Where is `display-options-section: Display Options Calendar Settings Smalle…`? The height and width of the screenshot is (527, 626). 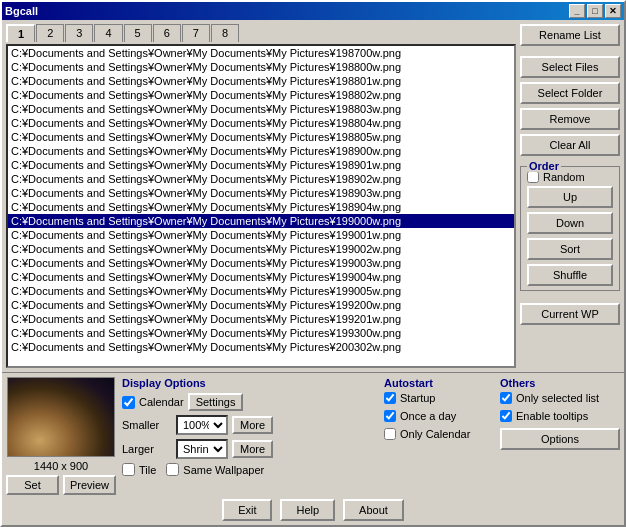
display-options-section: Display Options Calendar Settings Smalle… is located at coordinates (250, 436).